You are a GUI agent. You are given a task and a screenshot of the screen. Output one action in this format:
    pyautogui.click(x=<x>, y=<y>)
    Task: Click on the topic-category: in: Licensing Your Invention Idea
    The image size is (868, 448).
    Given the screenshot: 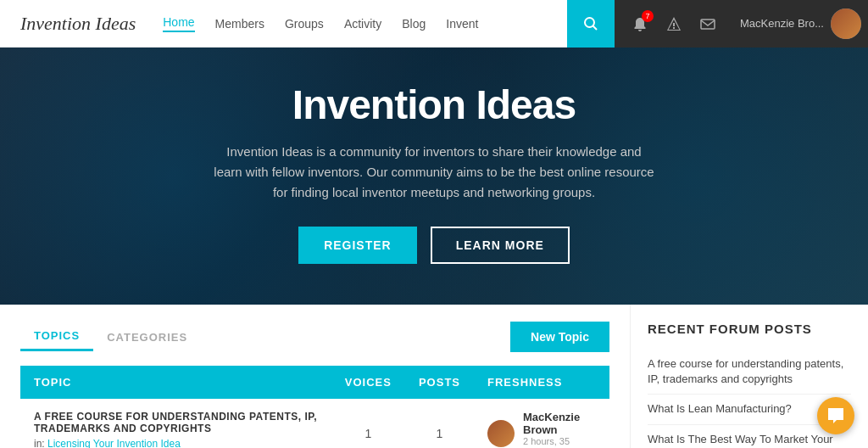 What is the action you would take?
    pyautogui.click(x=176, y=443)
    